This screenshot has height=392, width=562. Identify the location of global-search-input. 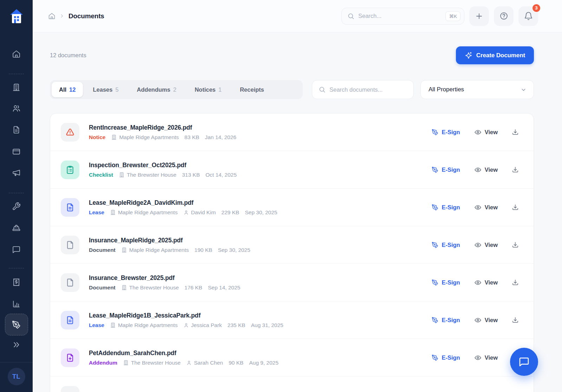
(400, 16).